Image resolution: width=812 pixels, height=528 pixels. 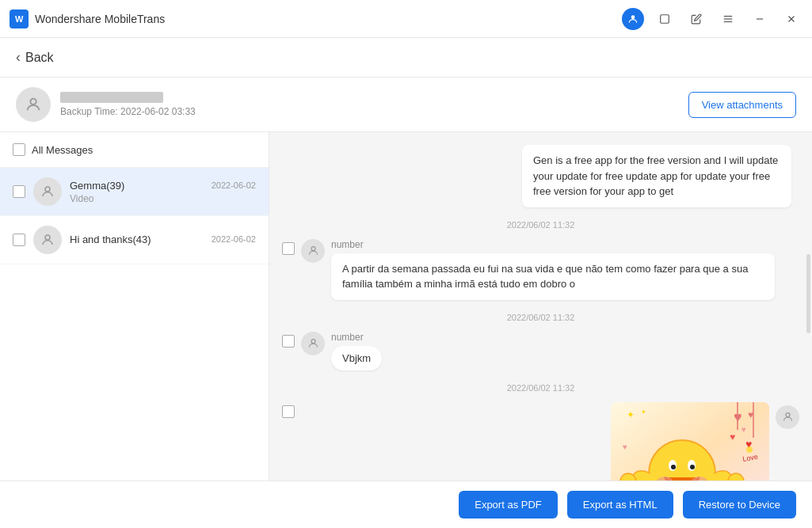 What do you see at coordinates (509, 505) in the screenshot?
I see `export-pdf-button: Export as PDF` at bounding box center [509, 505].